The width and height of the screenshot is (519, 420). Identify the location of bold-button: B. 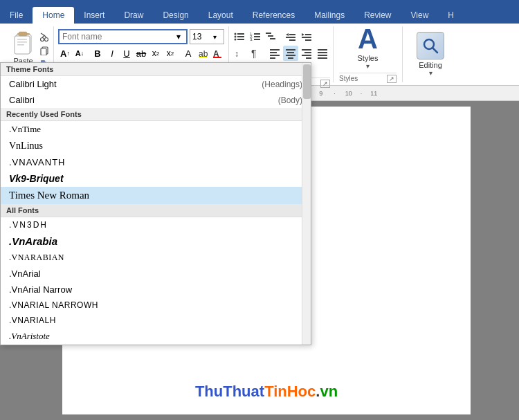
(98, 53).